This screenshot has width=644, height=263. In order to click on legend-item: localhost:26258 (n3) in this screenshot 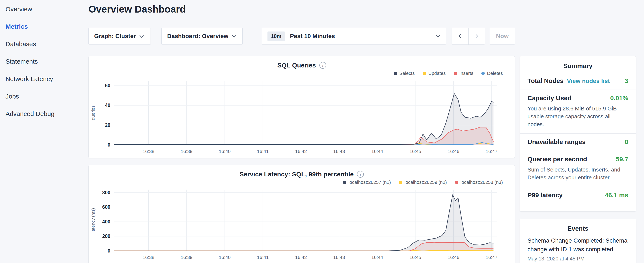, I will do `click(479, 182)`.